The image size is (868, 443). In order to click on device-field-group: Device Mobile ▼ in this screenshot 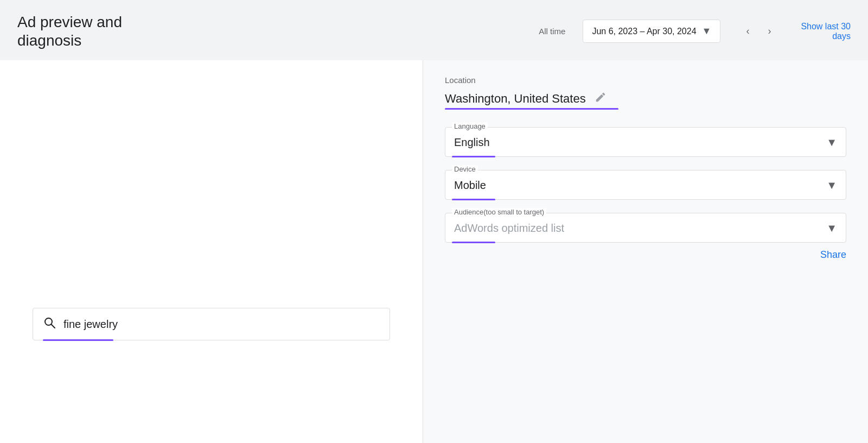, I will do `click(646, 185)`.